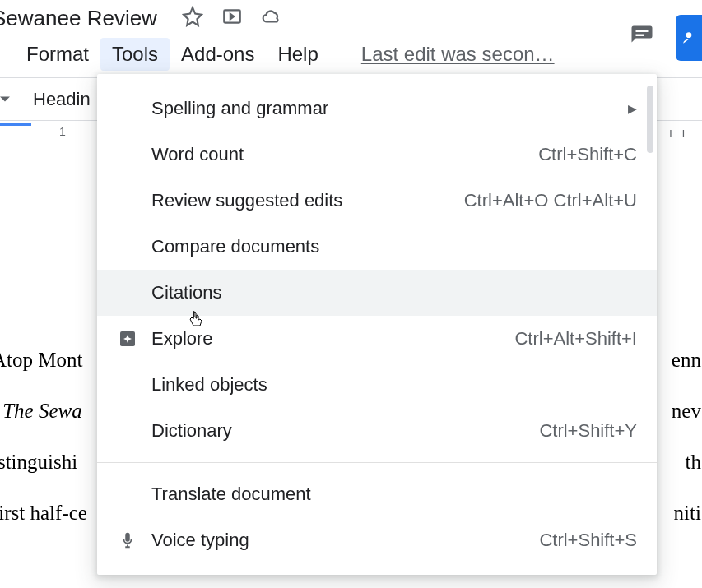 The image size is (702, 588). I want to click on move-icon, so click(232, 18).